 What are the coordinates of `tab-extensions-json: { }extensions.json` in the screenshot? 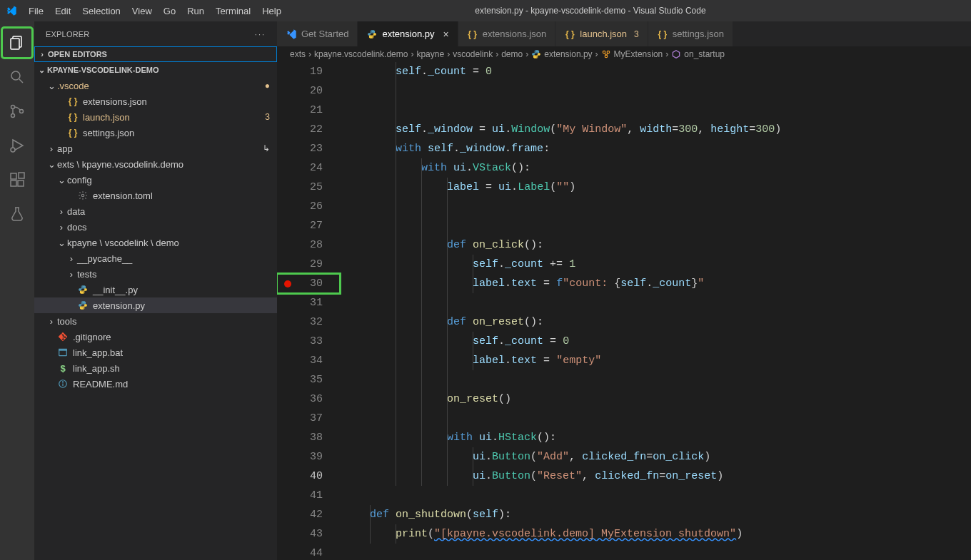 It's located at (507, 34).